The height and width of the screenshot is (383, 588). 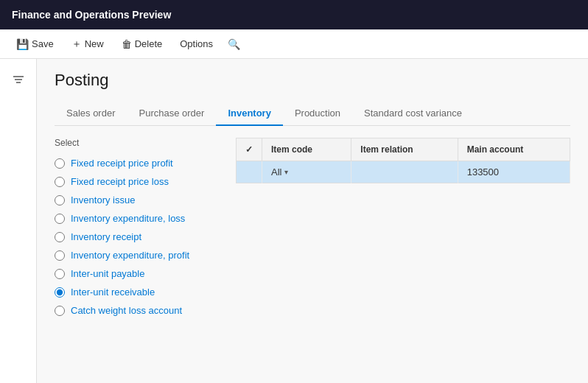 I want to click on radio-label-opt1: Fixed receipt price profit, so click(x=122, y=164).